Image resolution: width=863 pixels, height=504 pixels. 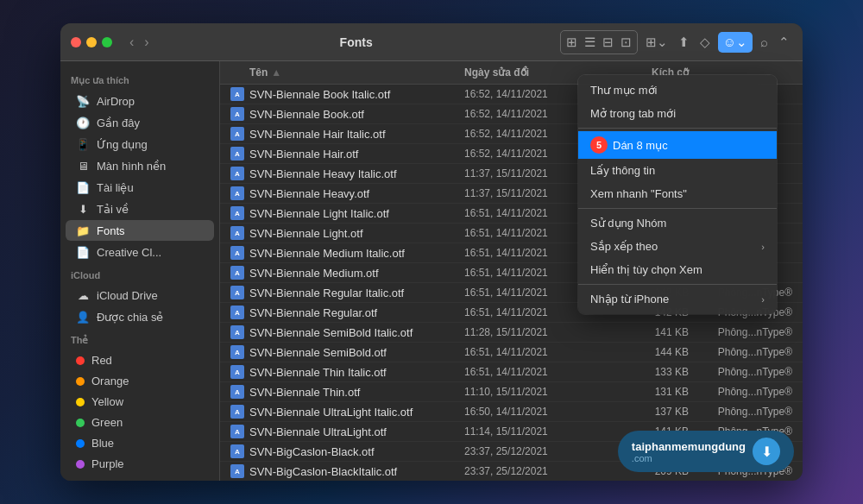 What do you see at coordinates (129, 252) in the screenshot?
I see `sidebar-item-label: Creative Cl...` at bounding box center [129, 252].